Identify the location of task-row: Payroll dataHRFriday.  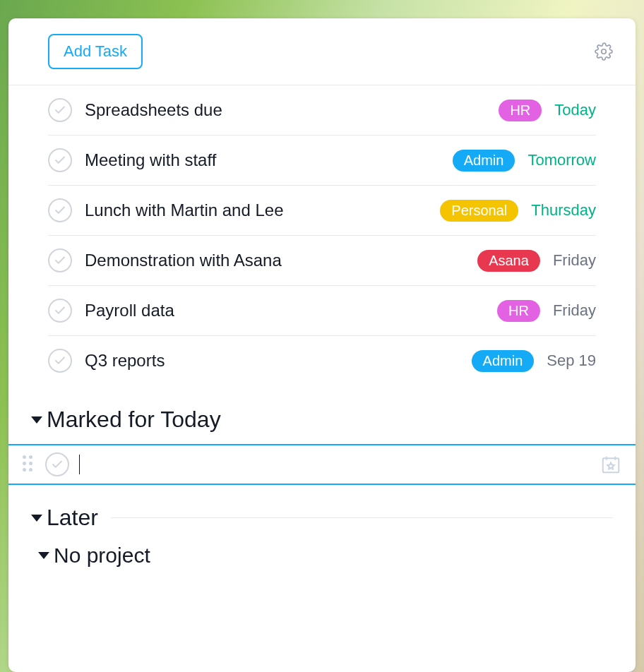
(322, 311).